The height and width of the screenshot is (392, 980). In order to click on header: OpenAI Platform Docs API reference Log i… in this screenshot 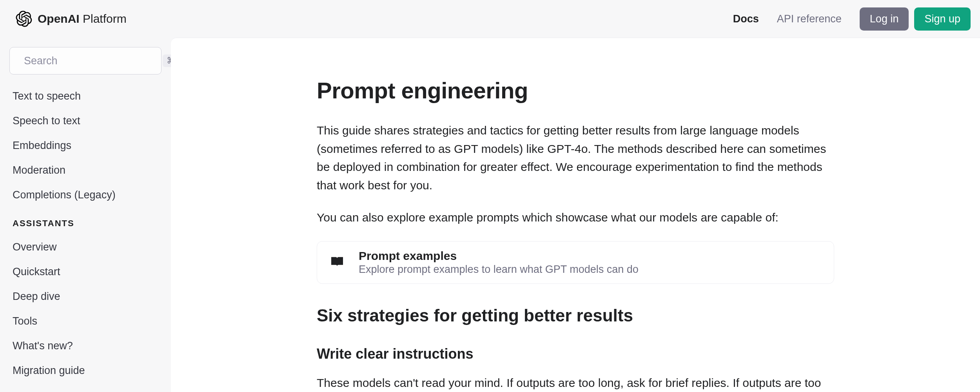, I will do `click(490, 19)`.